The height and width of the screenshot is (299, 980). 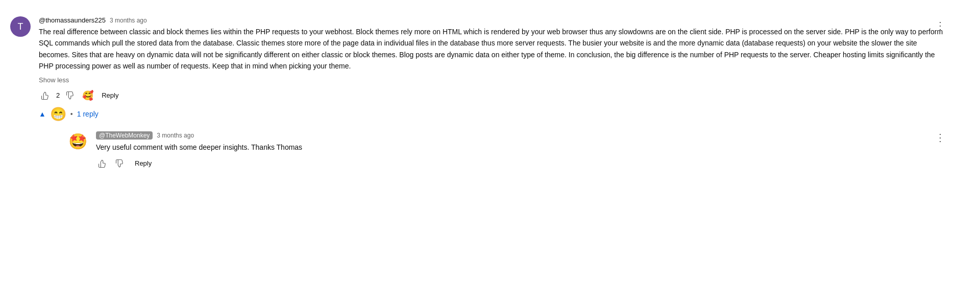 I want to click on reply-body: @TheWebMonkey 3 months ago Very useful c…, so click(x=523, y=151).